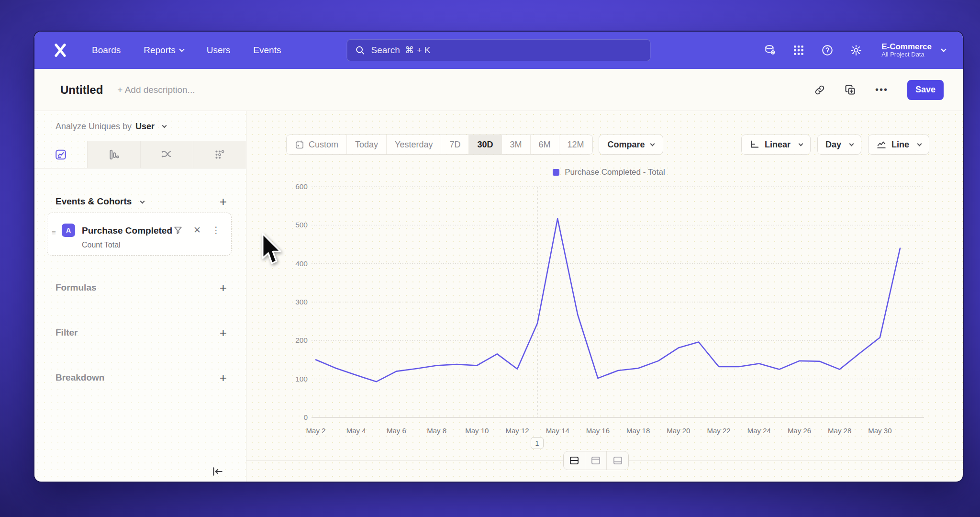 The image size is (980, 517). What do you see at coordinates (100, 202) in the screenshot?
I see `events-cohorts-header: Events & Cohorts` at bounding box center [100, 202].